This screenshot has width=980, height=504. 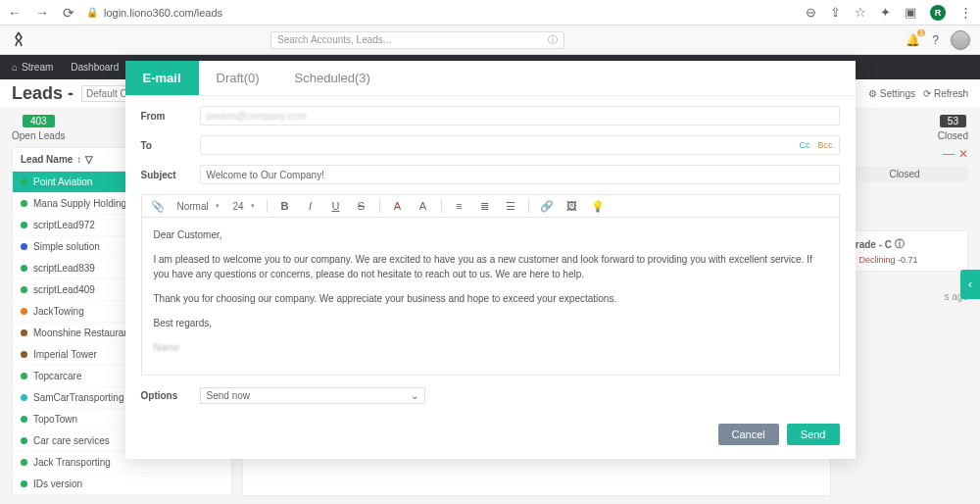 I want to click on to-field: Cc Bcc, so click(x=519, y=145).